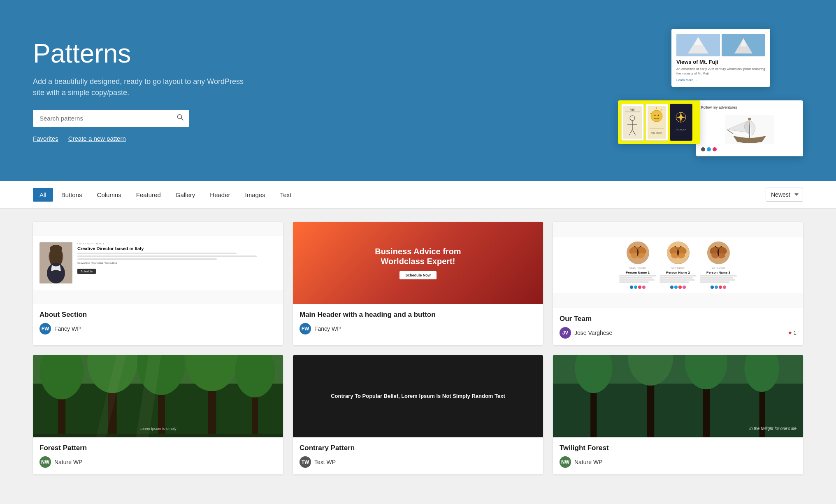  What do you see at coordinates (418, 415) in the screenshot?
I see `pattern-card-contrary: Contrary To Popular Belief, Lorem Ipsum …` at bounding box center [418, 415].